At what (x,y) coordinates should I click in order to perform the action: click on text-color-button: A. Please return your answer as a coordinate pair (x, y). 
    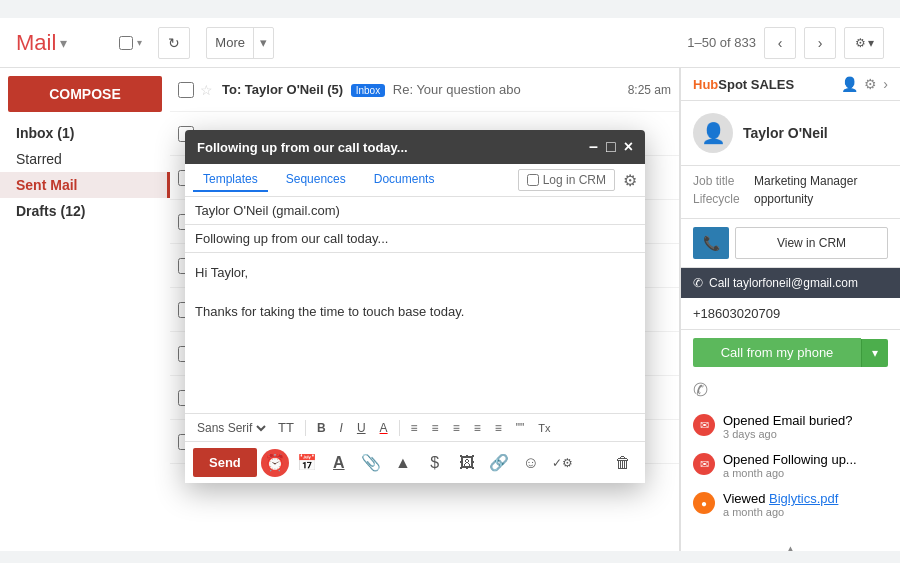
    Looking at the image, I should click on (384, 428).